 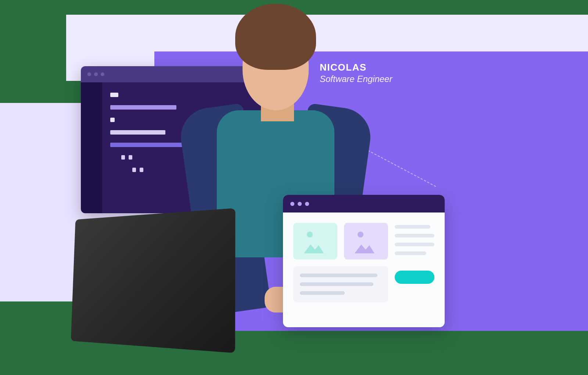 What do you see at coordinates (364, 262) in the screenshot?
I see `mockup-body` at bounding box center [364, 262].